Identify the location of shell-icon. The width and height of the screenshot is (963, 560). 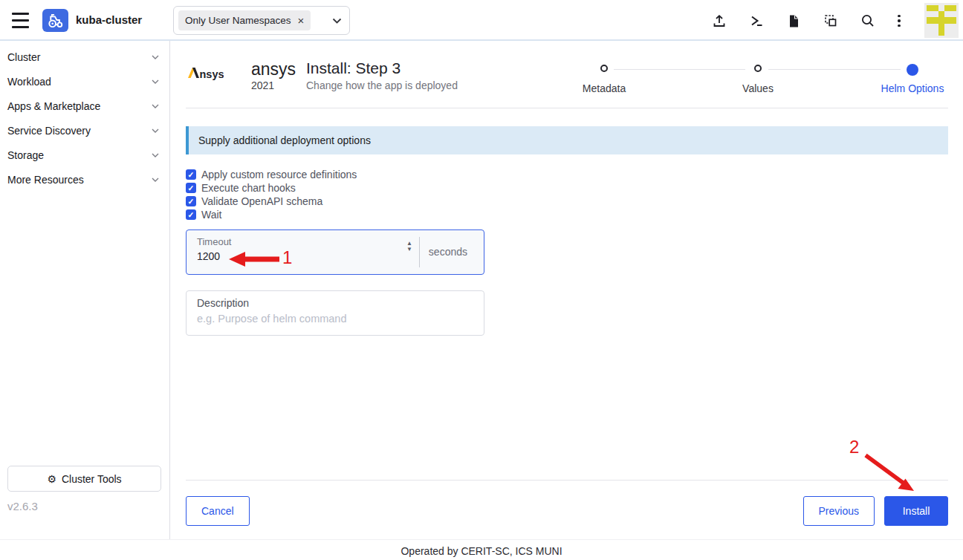
(756, 21).